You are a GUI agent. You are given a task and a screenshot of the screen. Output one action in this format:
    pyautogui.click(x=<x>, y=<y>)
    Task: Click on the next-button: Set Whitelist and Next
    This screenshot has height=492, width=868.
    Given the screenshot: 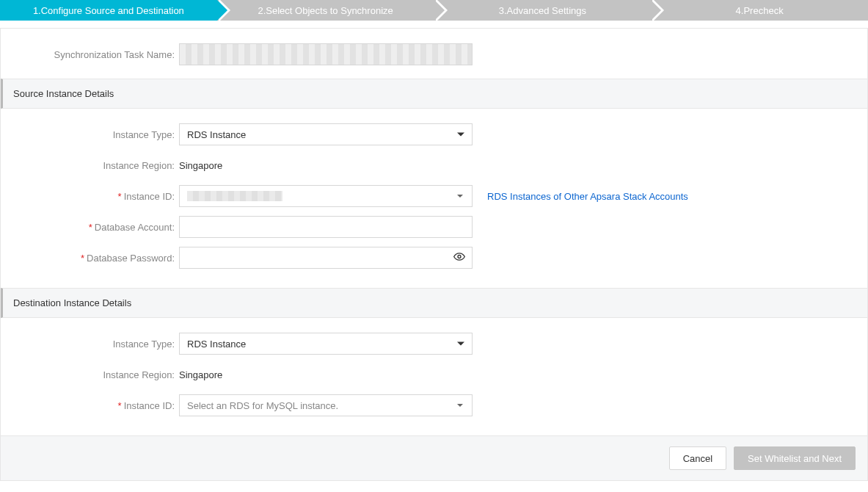 What is the action you would take?
    pyautogui.click(x=795, y=458)
    